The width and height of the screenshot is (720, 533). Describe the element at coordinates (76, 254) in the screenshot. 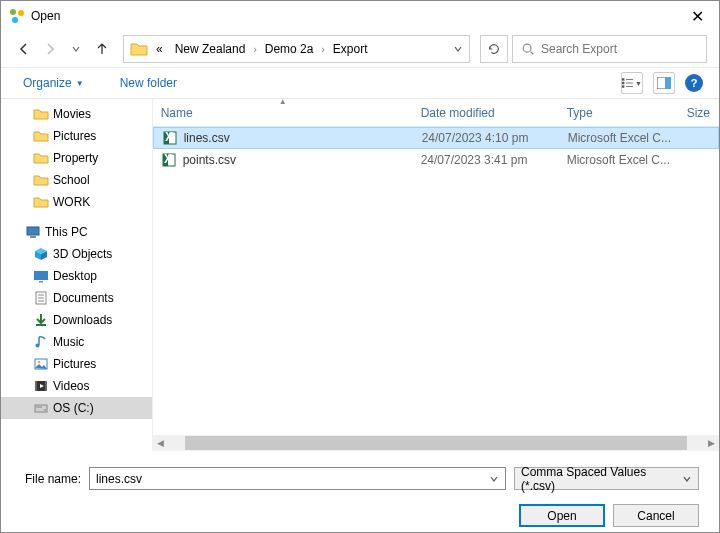

I see `tree-item: 3D Objects` at that location.